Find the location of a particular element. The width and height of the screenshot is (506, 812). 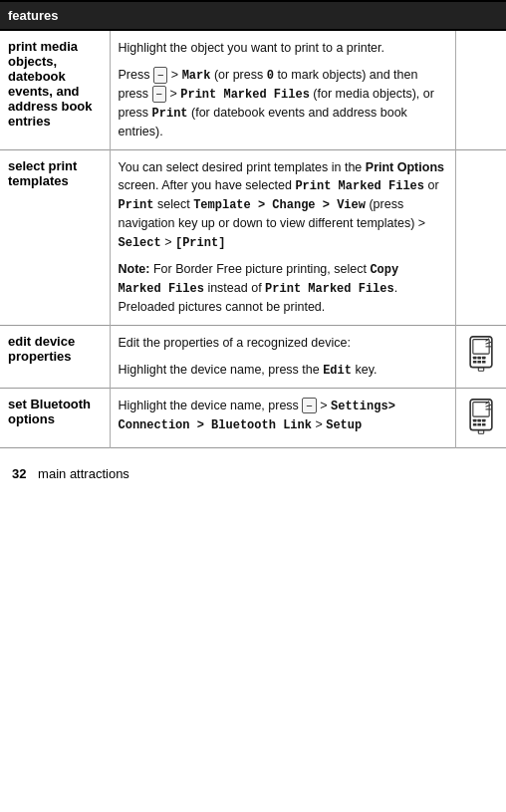

desc-para-7: Highlight the device name, press − > Set… is located at coordinates (283, 415).